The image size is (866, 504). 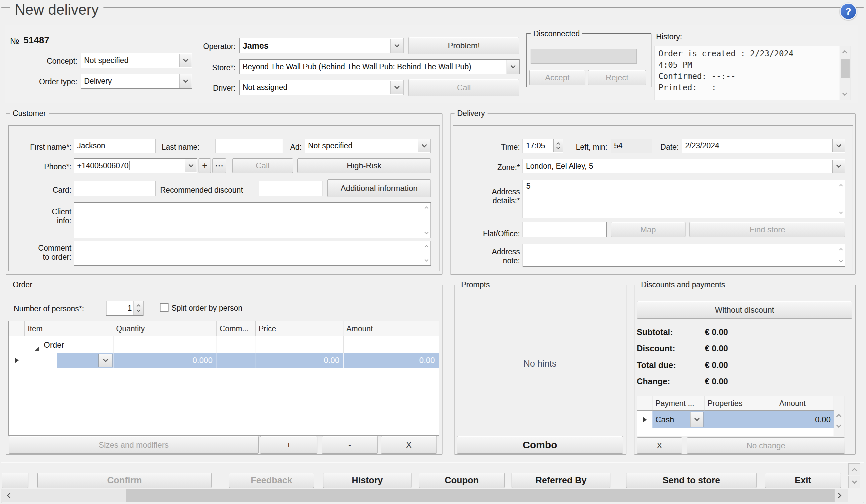 What do you see at coordinates (49, 61) in the screenshot?
I see `concept-label: Concept:` at bounding box center [49, 61].